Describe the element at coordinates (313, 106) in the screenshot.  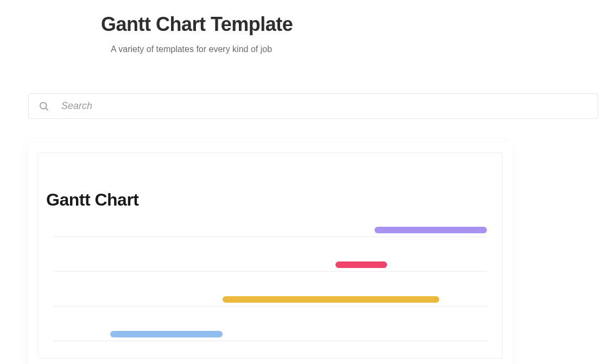
I see `search-box` at that location.